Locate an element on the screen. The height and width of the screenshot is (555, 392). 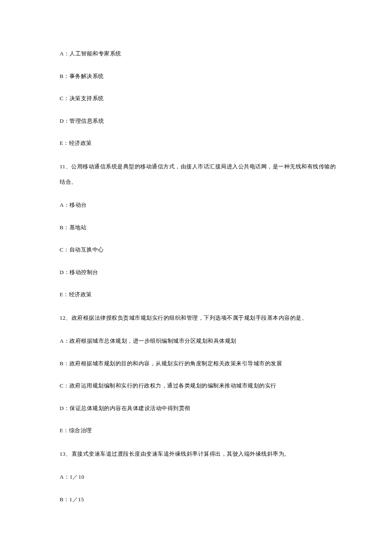
q12-option-d: D：保证总体规划的内容在具体建设活动中得到贯彻 is located at coordinates (198, 408).